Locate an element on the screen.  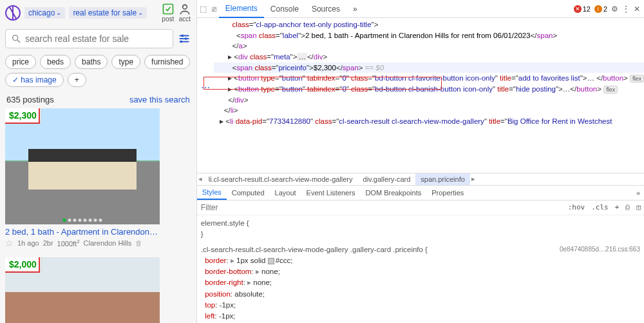
filter-type: type is located at coordinates (126, 62).